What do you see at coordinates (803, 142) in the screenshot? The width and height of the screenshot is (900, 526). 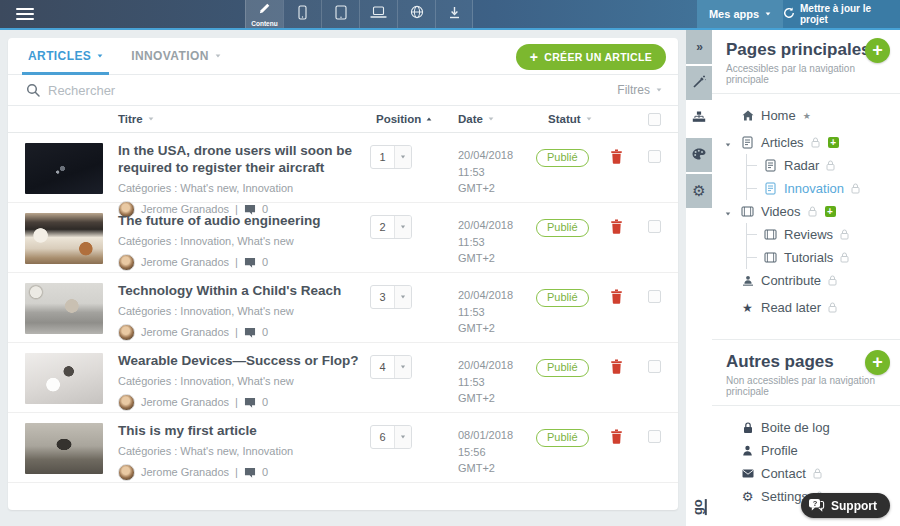 I see `page-item-articles: Articles +` at bounding box center [803, 142].